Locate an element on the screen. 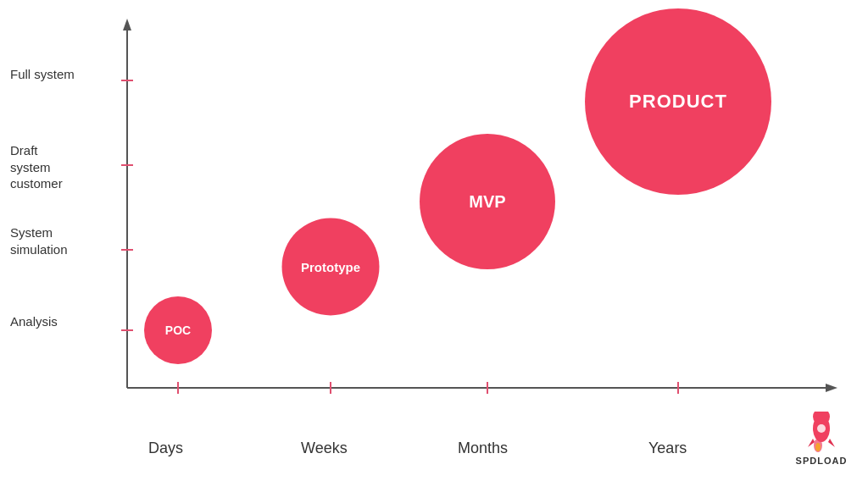 The image size is (868, 481). x-label-months: Months is located at coordinates (483, 449).